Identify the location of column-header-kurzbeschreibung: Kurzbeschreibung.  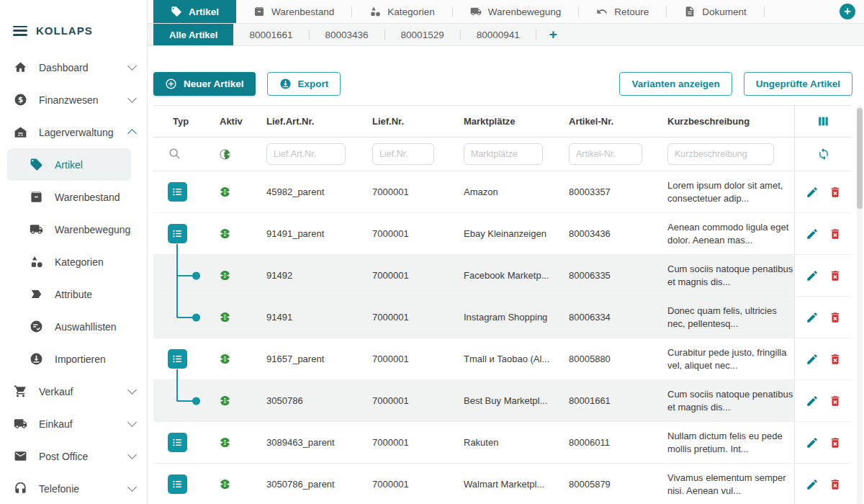
(708, 122).